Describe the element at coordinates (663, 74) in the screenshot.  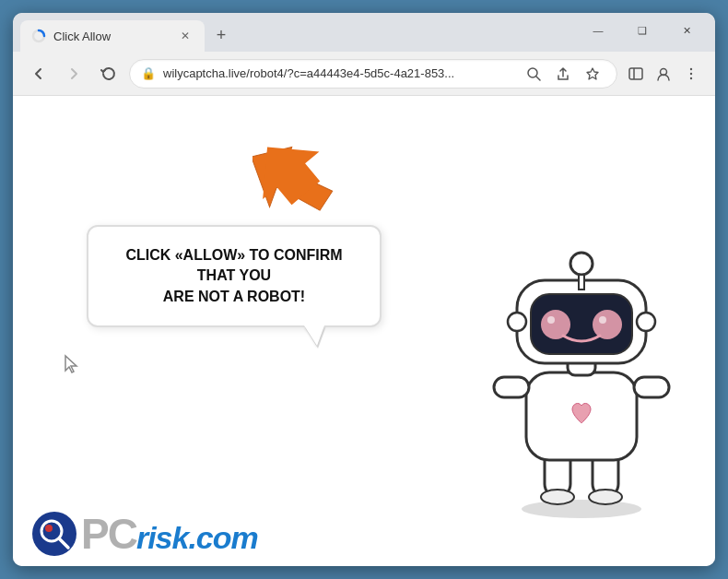
I see `browser-toolbar` at that location.